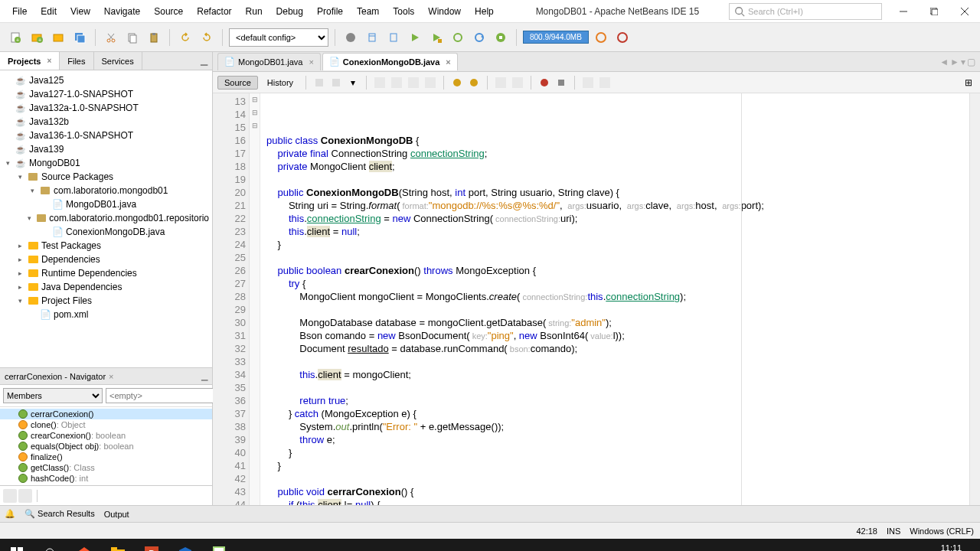 This screenshot has height=551, width=980. I want to click on close-button, so click(965, 11).